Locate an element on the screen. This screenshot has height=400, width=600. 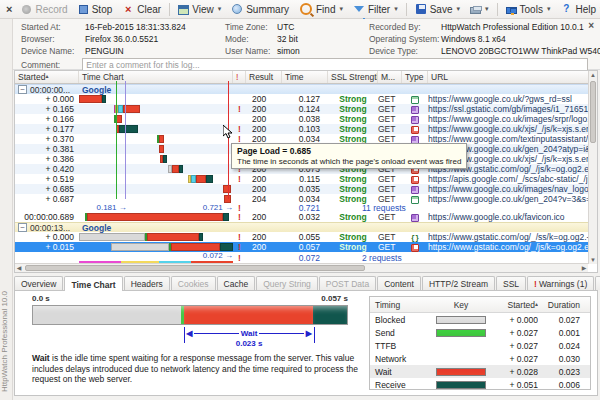
column-header-ssl-strength: SSL Strength is located at coordinates (353, 77).